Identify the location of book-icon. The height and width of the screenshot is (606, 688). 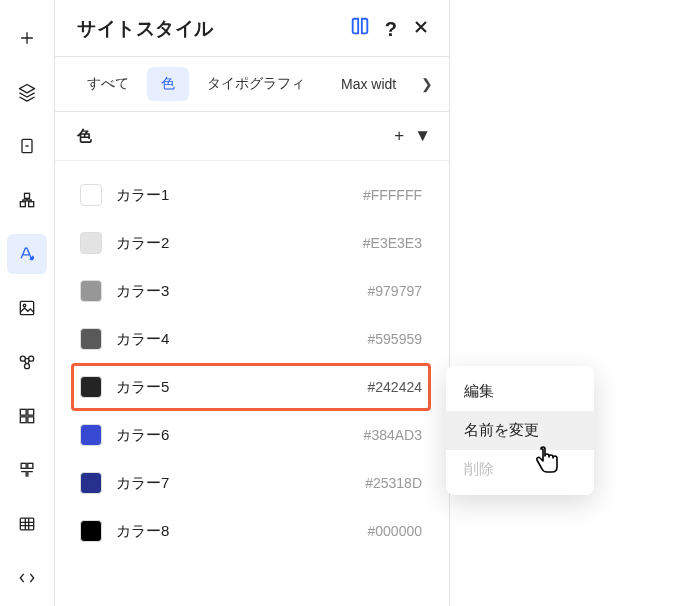
(360, 29).